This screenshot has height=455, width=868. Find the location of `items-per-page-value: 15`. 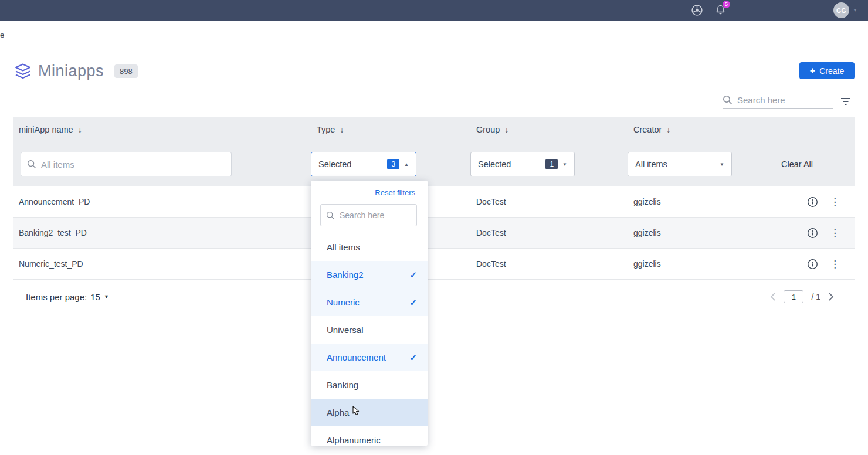

items-per-page-value: 15 is located at coordinates (95, 297).